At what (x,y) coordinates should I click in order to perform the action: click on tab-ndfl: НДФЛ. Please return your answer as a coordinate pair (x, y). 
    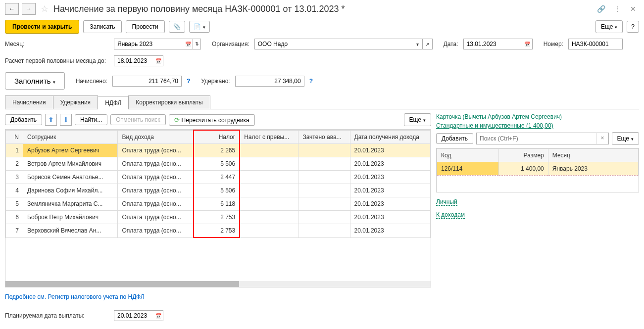
    Looking at the image, I should click on (113, 103).